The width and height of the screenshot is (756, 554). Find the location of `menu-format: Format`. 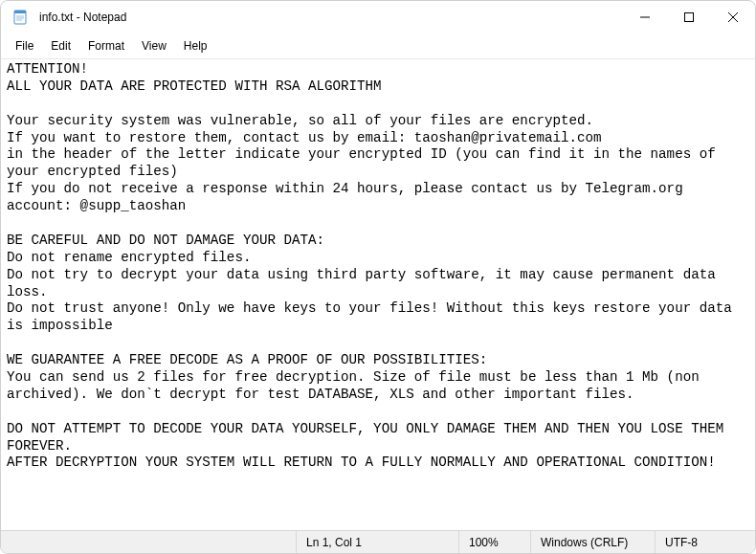

menu-format: Format is located at coordinates (106, 46).